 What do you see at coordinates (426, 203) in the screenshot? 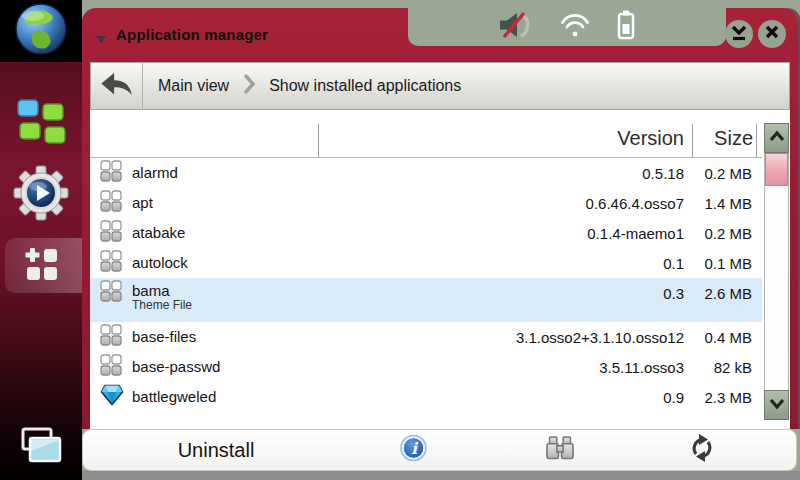
I see `table-row: apt 0.6.46.4.osso7 1.4 MB` at bounding box center [426, 203].